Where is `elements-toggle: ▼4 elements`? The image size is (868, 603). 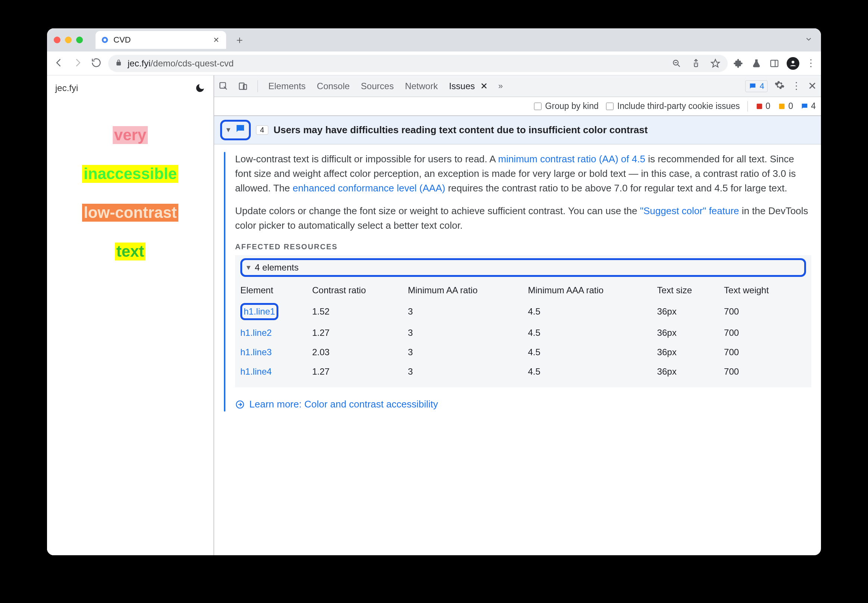
elements-toggle: ▼4 elements is located at coordinates (272, 267).